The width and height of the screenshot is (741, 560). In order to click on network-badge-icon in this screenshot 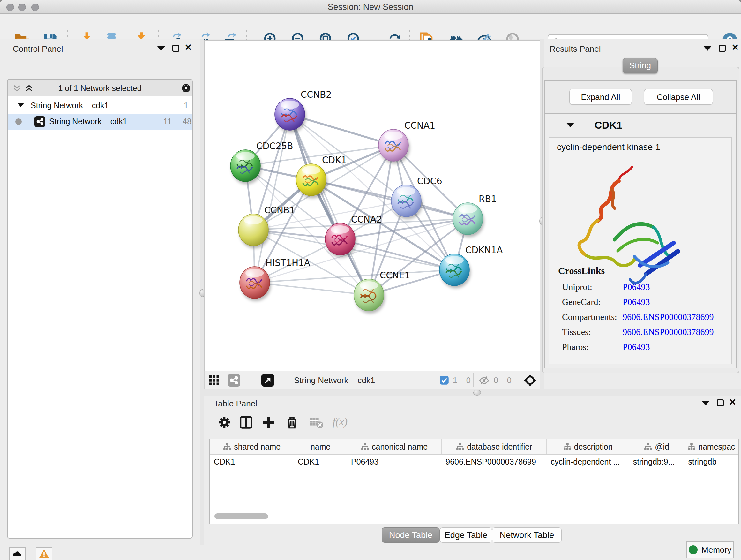, I will do `click(234, 380)`.